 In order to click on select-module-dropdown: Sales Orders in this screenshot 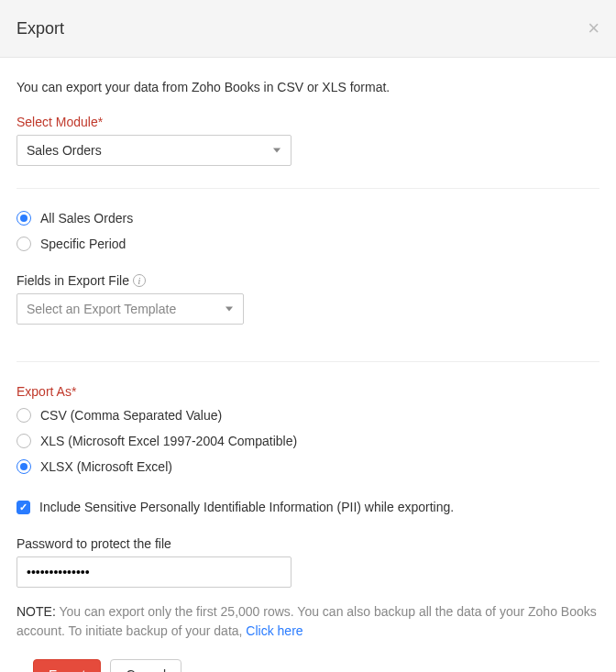, I will do `click(154, 150)`.